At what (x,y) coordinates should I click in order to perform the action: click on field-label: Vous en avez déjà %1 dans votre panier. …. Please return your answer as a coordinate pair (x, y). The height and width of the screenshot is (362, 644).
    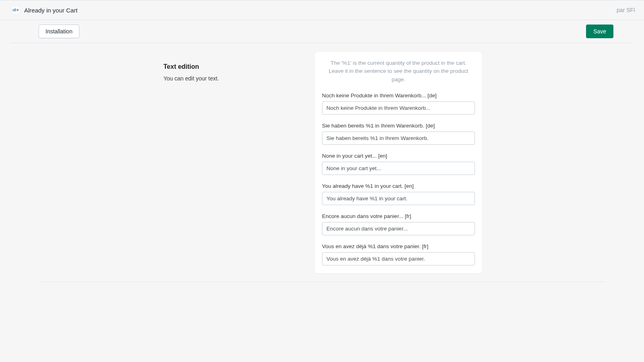
    Looking at the image, I should click on (398, 246).